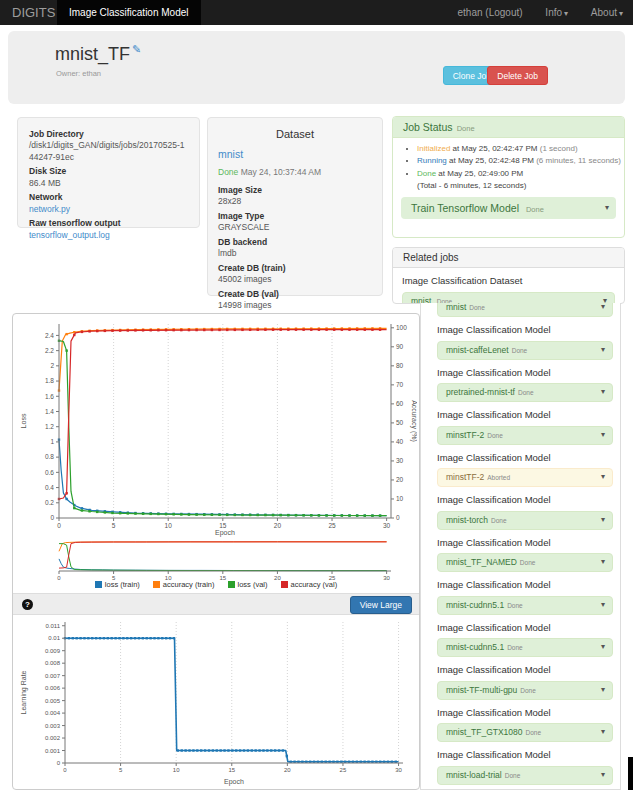  I want to click on nav-image-classification-model: Image Classification Model, so click(129, 12).